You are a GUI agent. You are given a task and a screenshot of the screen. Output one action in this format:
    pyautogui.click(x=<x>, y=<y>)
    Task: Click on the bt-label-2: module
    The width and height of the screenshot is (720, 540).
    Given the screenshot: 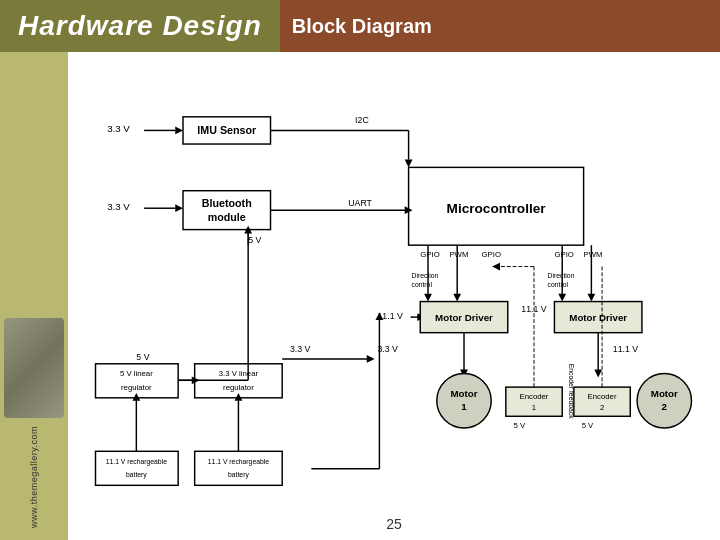 What is the action you would take?
    pyautogui.click(x=227, y=217)
    